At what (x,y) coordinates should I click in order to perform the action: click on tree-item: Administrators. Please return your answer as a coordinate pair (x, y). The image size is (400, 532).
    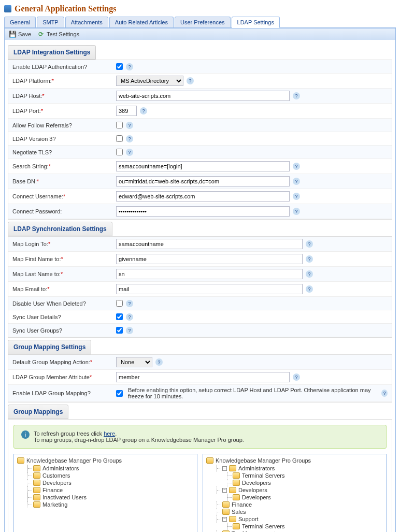
    Looking at the image, I should click on (111, 468).